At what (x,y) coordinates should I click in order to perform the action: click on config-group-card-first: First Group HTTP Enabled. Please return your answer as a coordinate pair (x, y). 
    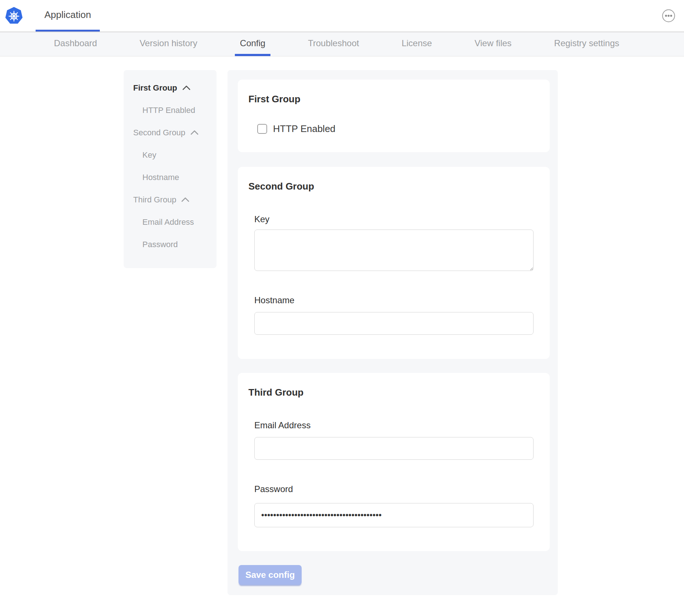
    Looking at the image, I should click on (394, 116).